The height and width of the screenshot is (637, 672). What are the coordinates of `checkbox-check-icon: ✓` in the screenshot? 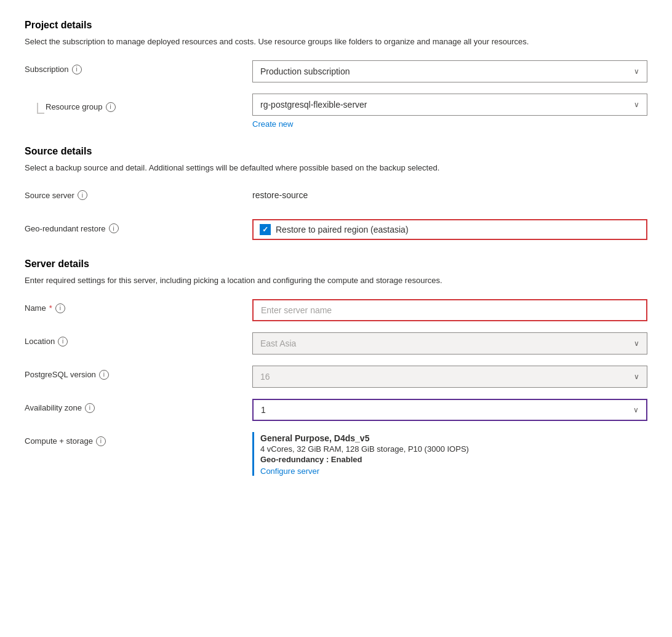 It's located at (265, 230).